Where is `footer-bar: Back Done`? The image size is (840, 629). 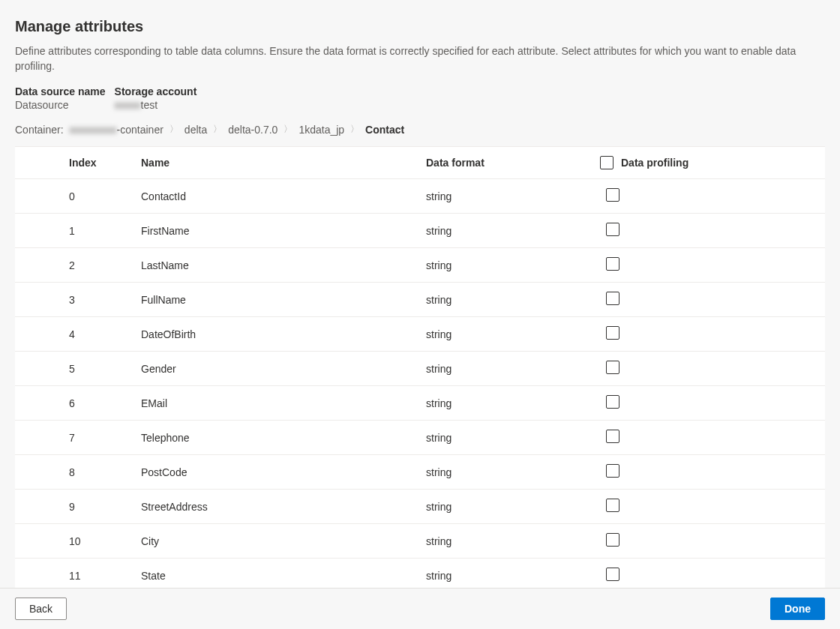 footer-bar: Back Done is located at coordinates (420, 609).